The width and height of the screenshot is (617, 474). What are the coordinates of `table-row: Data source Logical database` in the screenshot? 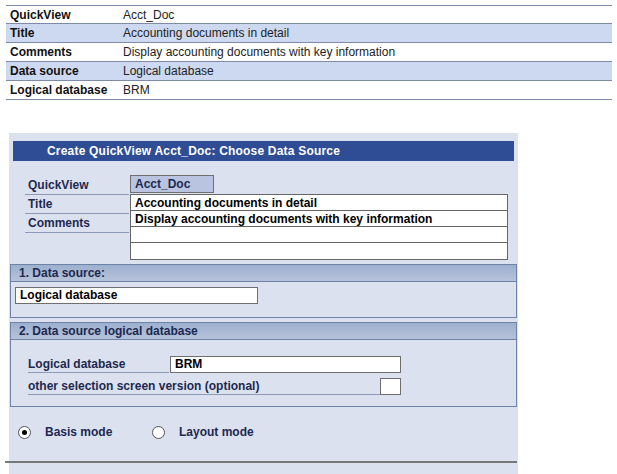 It's located at (309, 72).